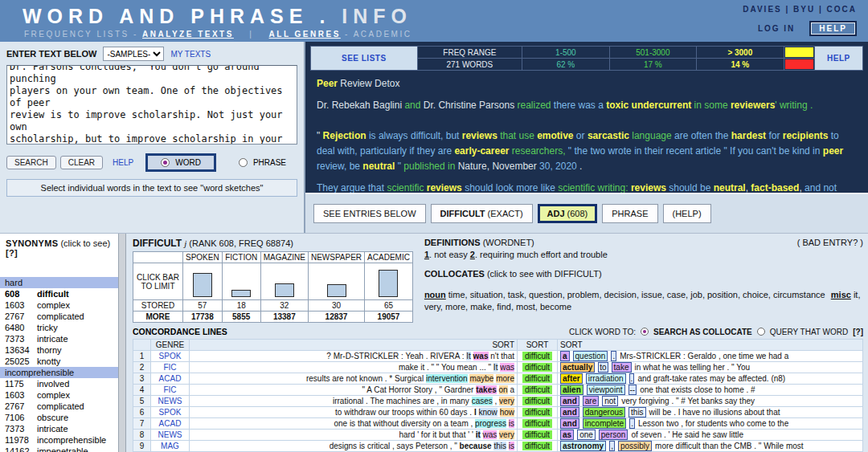 This screenshot has width=868, height=452. What do you see at coordinates (614, 435) in the screenshot?
I see `highlighted-word: person` at bounding box center [614, 435].